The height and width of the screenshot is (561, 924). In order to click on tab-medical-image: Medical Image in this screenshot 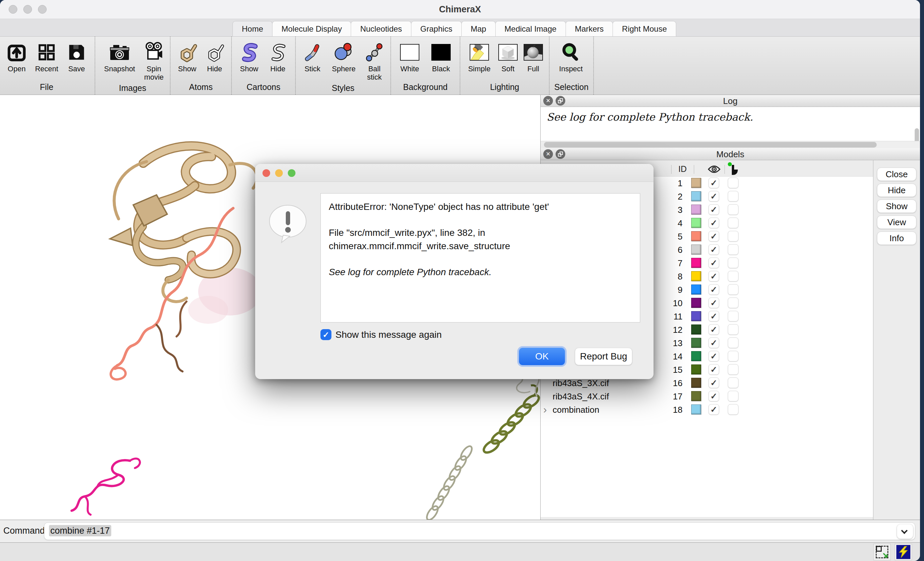, I will do `click(531, 28)`.